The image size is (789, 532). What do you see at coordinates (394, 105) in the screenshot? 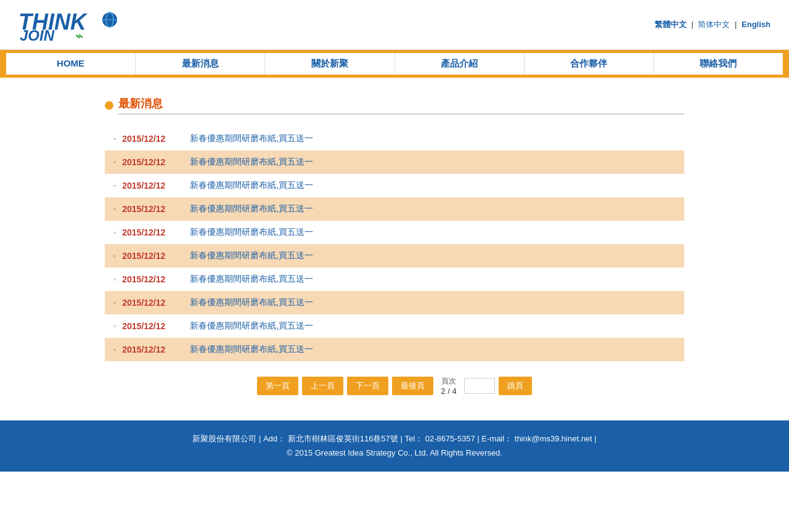
I see `section-title-row: 最新消息` at bounding box center [394, 105].